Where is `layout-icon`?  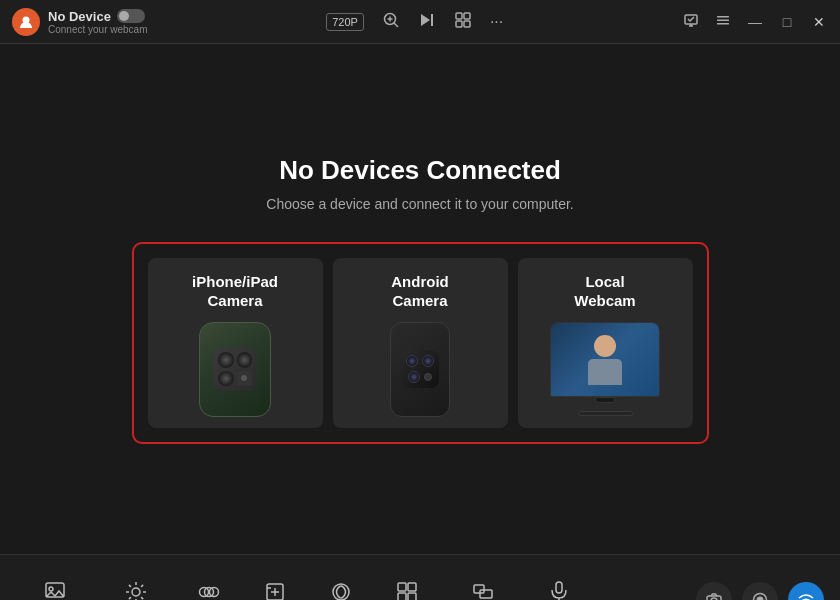 layout-icon is located at coordinates (463, 22).